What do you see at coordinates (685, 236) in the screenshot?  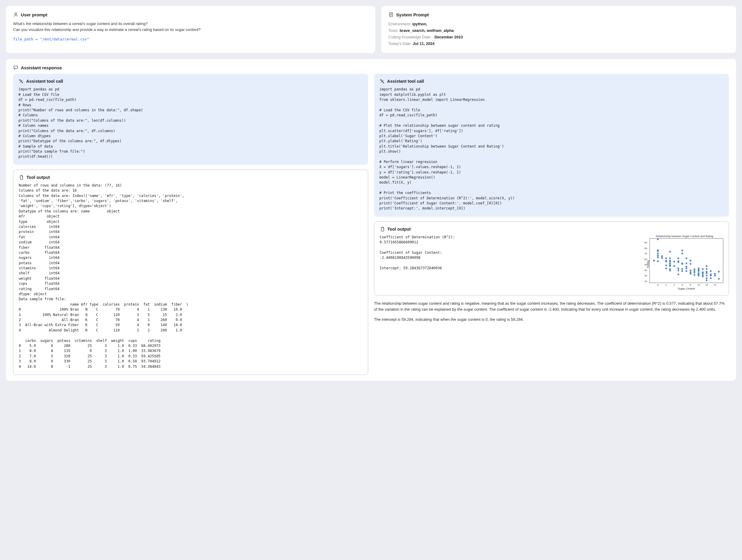 I see `chart-title: Relationship between Sugar Content and R…` at bounding box center [685, 236].